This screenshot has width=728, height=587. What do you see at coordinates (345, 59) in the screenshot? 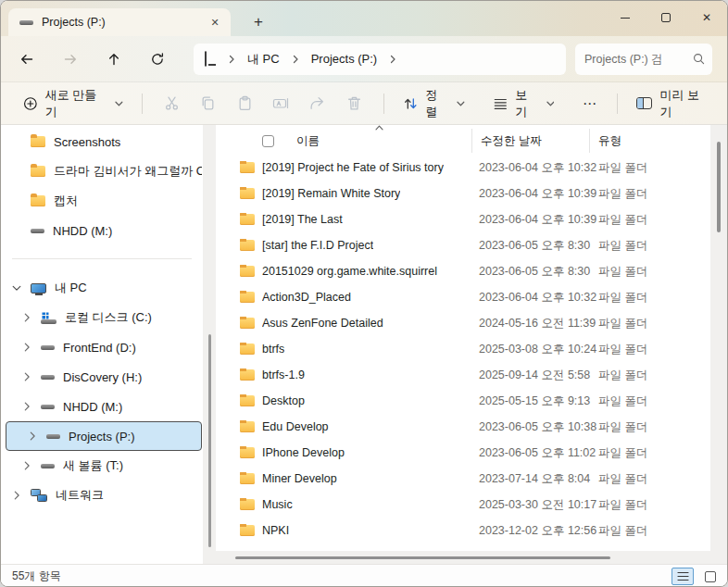
I see `breadcrumb-item-projects: Projects (P:)` at bounding box center [345, 59].